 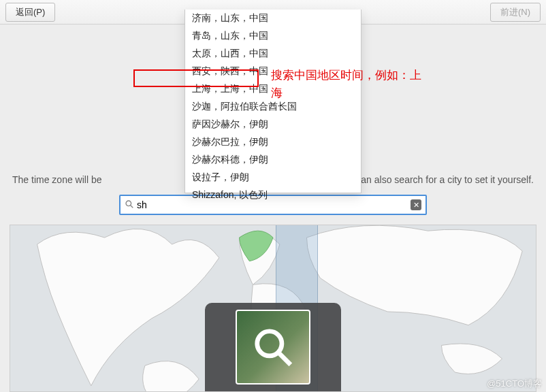 I want to click on suggestion-item: Shizzafon, 以色列, so click(x=273, y=195).